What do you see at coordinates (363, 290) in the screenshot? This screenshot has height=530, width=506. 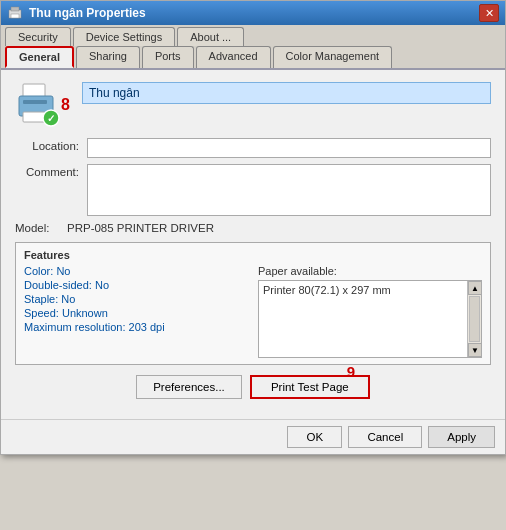 I see `list-item: Printer 80(72.1) x 297 mm` at bounding box center [363, 290].